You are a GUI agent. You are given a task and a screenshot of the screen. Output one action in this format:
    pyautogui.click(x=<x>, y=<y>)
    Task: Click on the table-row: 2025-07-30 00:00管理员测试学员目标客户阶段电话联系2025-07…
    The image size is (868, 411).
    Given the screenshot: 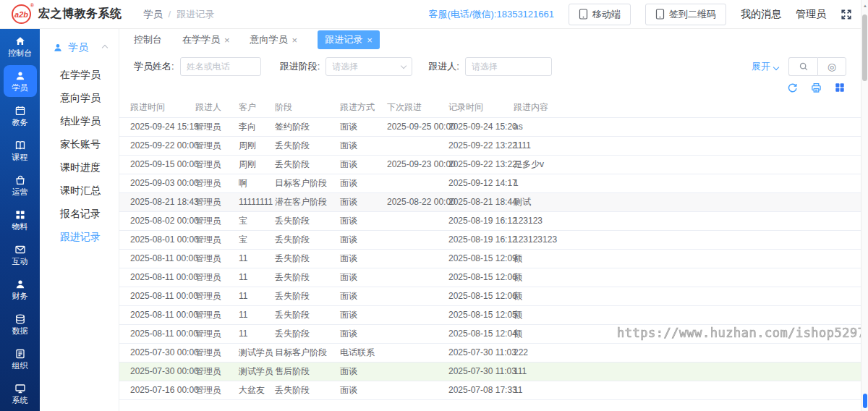 What is the action you would take?
    pyautogui.click(x=490, y=352)
    